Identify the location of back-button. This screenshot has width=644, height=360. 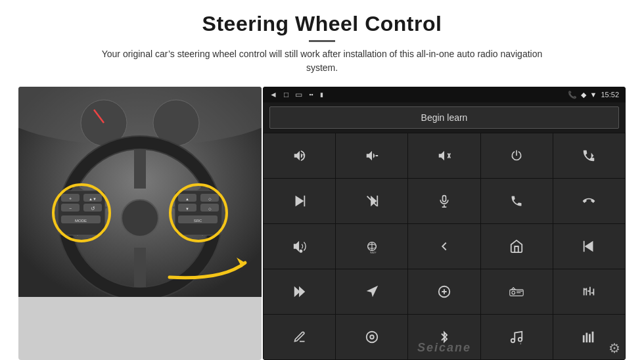
(444, 246).